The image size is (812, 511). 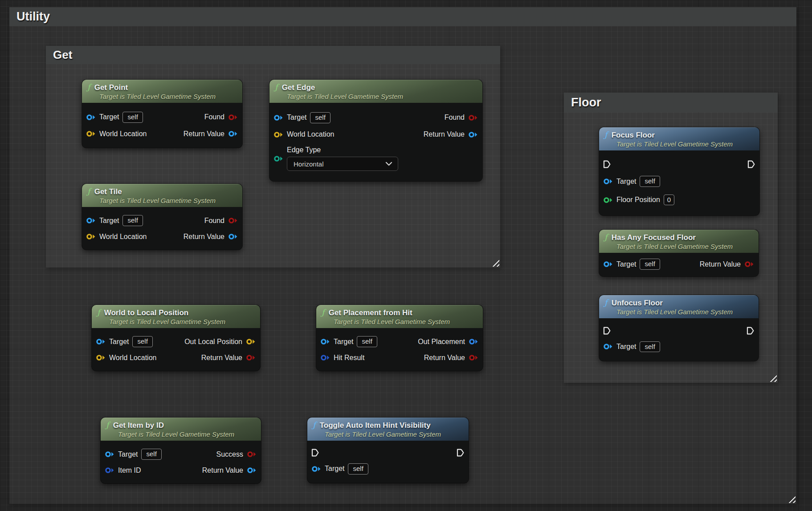 What do you see at coordinates (473, 342) in the screenshot?
I see `struct-light-pin-icon` at bounding box center [473, 342].